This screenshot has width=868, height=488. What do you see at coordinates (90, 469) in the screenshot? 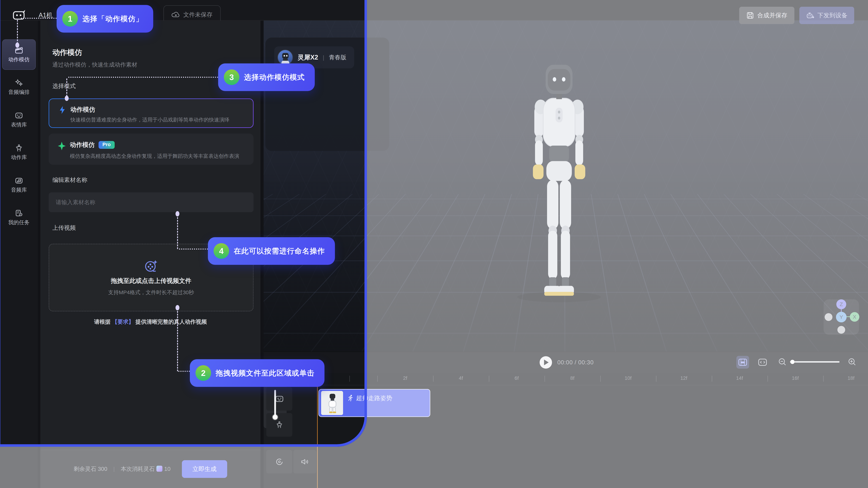
I see `remaining-stones: 剩余灵石 300` at bounding box center [90, 469].